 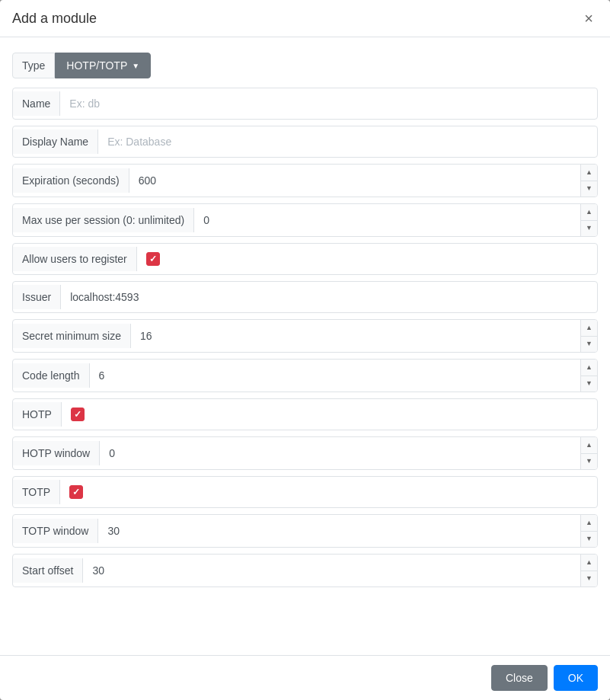 What do you see at coordinates (589, 173) in the screenshot?
I see `expiration-up-button: ▲` at bounding box center [589, 173].